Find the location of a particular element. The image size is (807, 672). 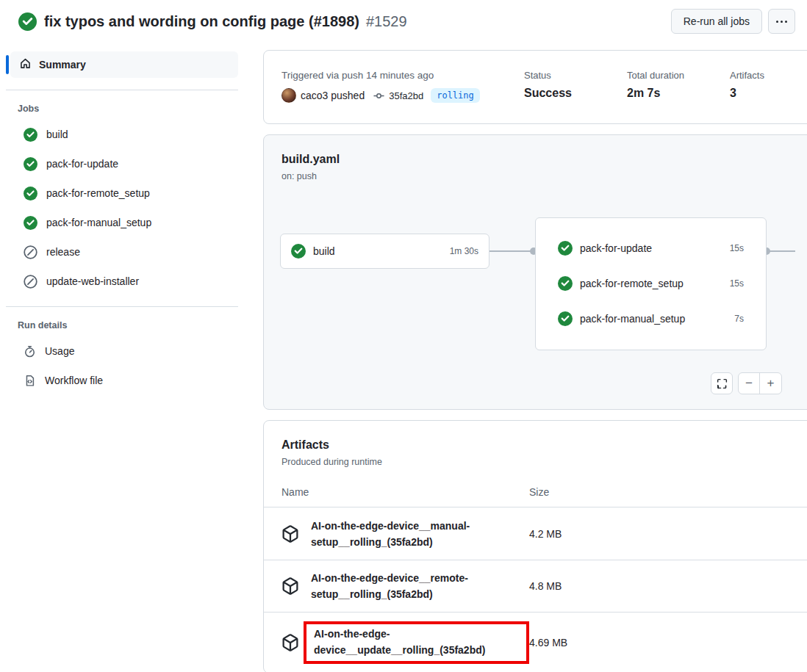

graph-node-pack-for-update: pack-for-update 15s is located at coordinates (651, 248).